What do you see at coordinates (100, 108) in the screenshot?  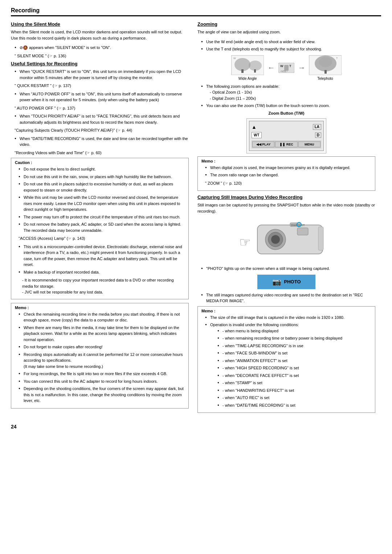 I see `section-useful-settings: Useful Settings for Recording When "QUIC…` at bounding box center [100, 108].